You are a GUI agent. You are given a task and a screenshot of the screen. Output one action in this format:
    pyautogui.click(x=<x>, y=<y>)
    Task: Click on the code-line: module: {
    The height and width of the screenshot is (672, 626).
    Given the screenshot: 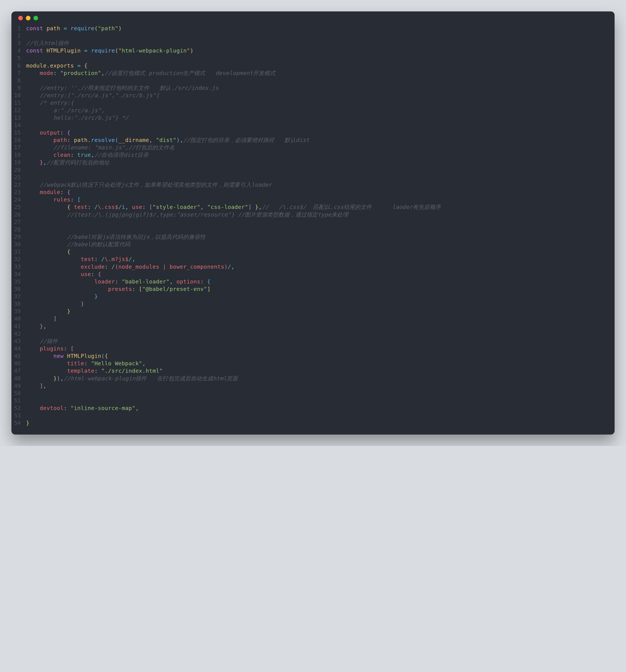 What is the action you would take?
    pyautogui.click(x=317, y=192)
    